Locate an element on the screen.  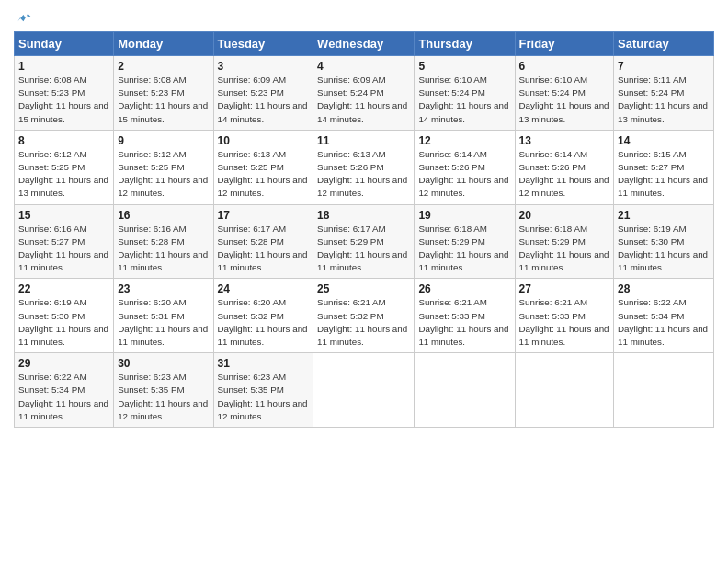
day-info: Sunrise: 6:17 AM Sunset: 5:29 PM Dayligh… is located at coordinates (364, 248).